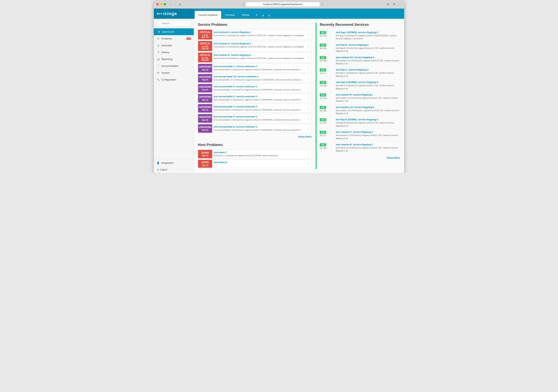  I want to click on nav-items: ⊞ Dashboard ⊘ Problems 19 ◎ Overview ↺ H…, so click(174, 94).